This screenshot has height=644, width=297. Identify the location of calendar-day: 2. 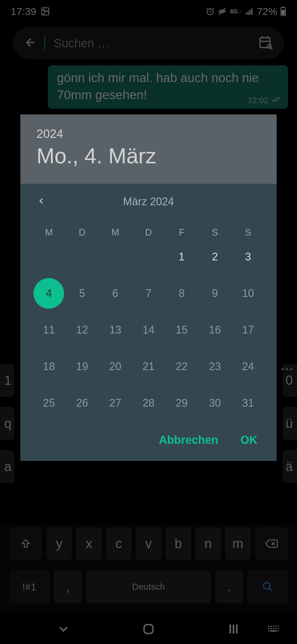
(215, 257).